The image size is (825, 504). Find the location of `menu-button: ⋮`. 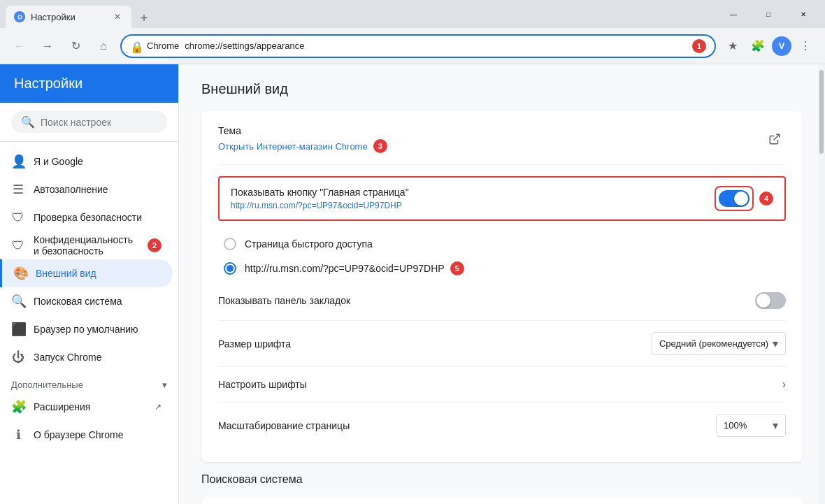

menu-button: ⋮ is located at coordinates (805, 46).